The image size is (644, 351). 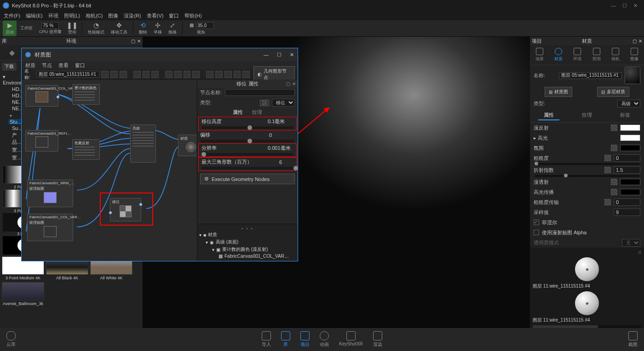 What do you see at coordinates (247, 179) in the screenshot?
I see `execute-geometry-button: ⚙Execute Geometry Nodes` at bounding box center [247, 179].